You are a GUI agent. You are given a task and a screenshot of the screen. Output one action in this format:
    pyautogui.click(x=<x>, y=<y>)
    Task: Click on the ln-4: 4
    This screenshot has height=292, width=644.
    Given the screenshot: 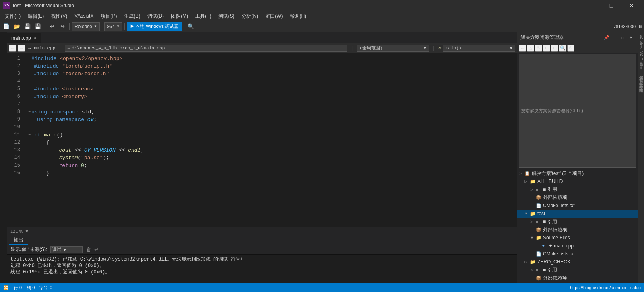 What is the action you would take?
    pyautogui.click(x=15, y=81)
    